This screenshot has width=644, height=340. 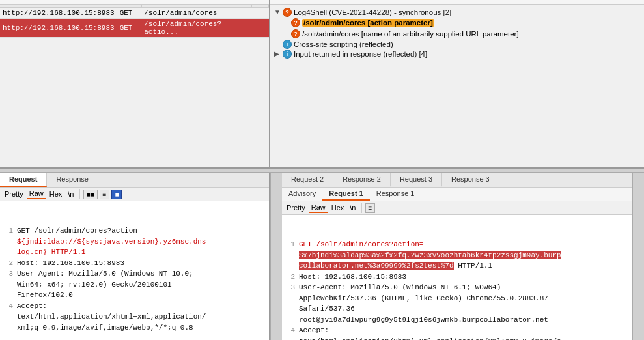 What do you see at coordinates (277, 12) in the screenshot?
I see `issue-expand-icon: ▼` at bounding box center [277, 12].